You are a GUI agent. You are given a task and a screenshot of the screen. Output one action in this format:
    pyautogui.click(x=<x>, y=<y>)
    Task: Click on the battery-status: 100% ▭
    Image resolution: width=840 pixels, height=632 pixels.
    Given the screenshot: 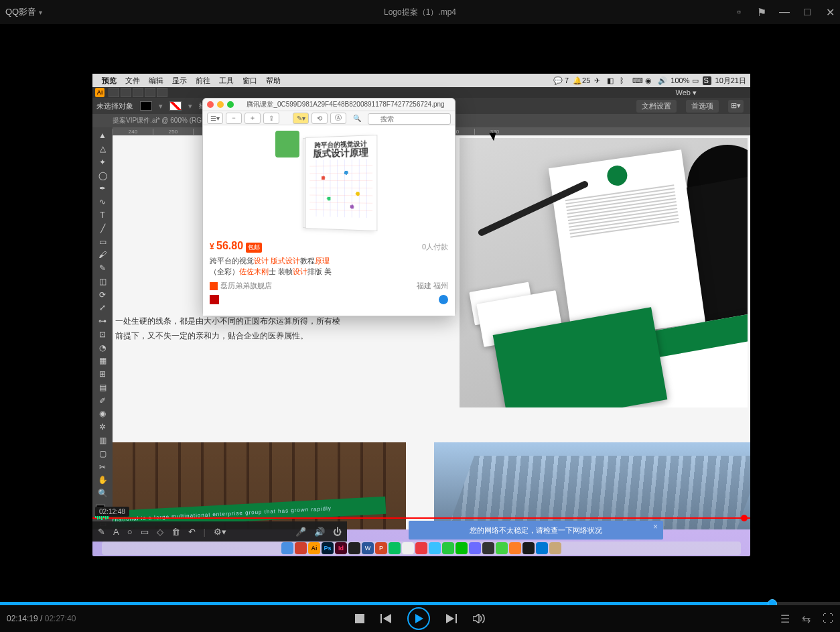 What is the action you would take?
    pyautogui.click(x=685, y=80)
    